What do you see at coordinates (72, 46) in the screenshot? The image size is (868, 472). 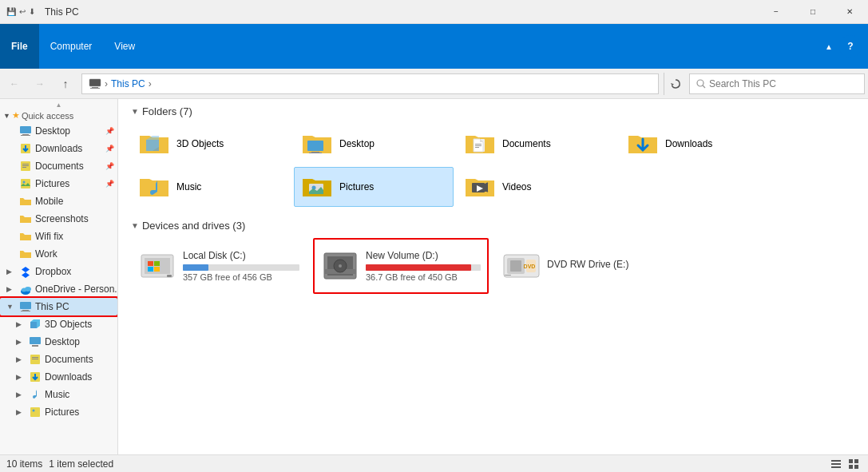 I see `ribbon-tab-computer: Computer` at bounding box center [72, 46].